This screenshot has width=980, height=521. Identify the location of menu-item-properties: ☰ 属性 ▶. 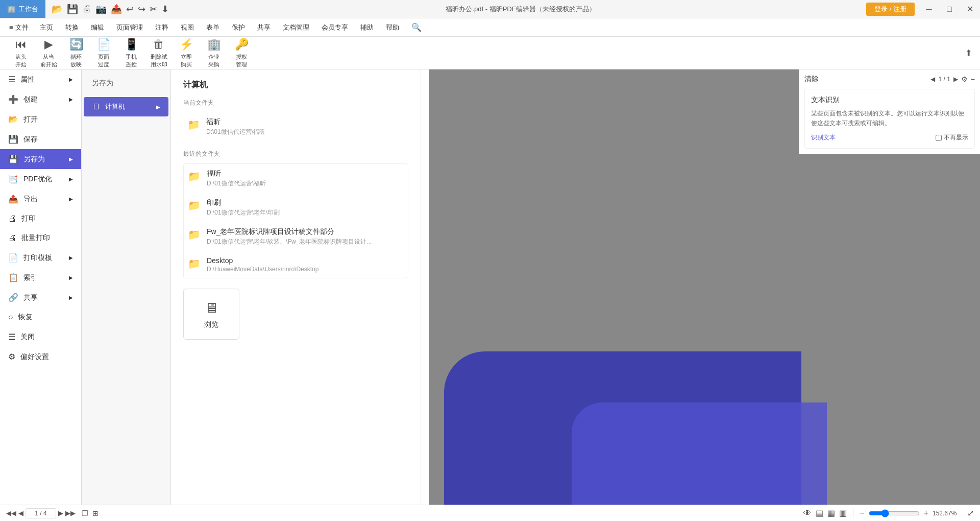
(41, 80).